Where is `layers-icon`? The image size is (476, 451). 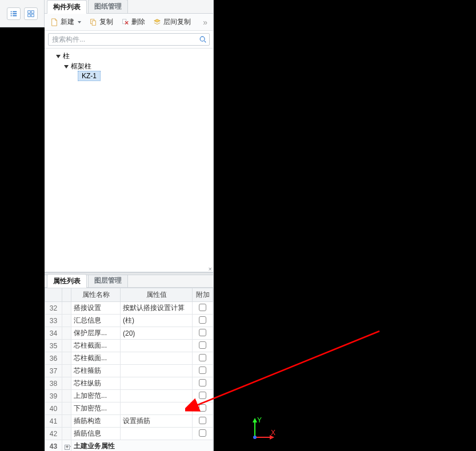 layers-icon is located at coordinates (157, 22).